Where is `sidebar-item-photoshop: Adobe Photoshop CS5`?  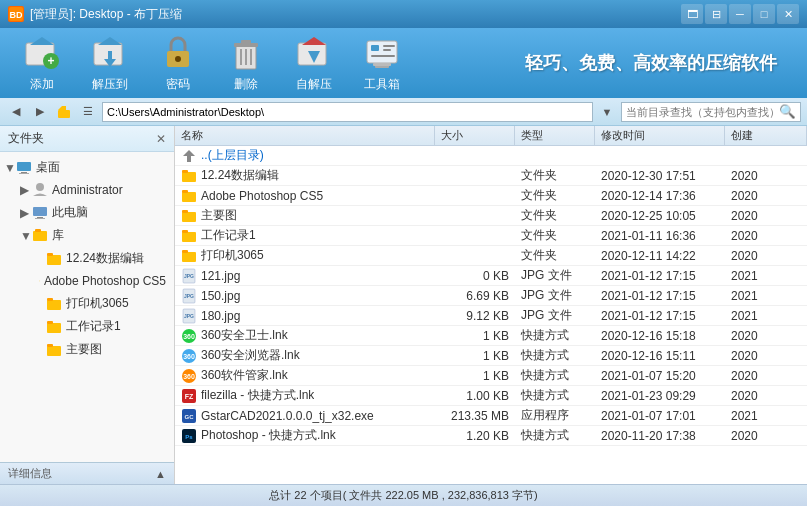
sidebar-item-photoshop: Adobe Photoshop CS5 is located at coordinates (87, 281).